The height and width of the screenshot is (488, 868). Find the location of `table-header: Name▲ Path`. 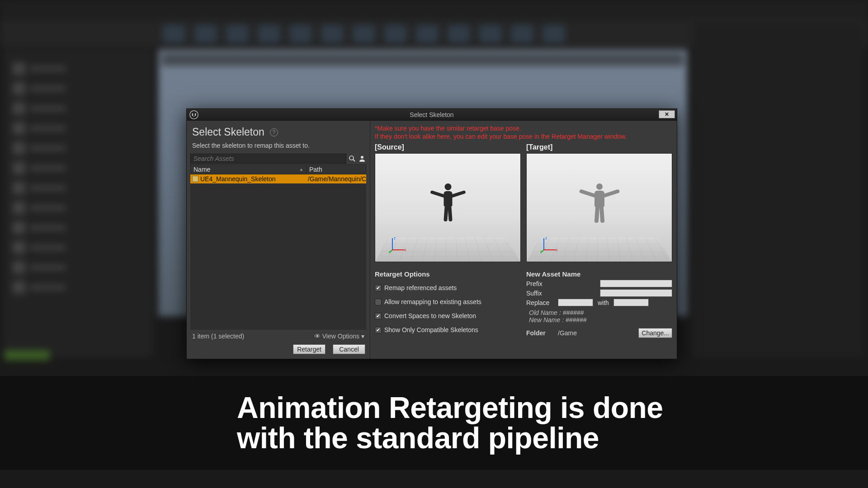

table-header: Name▲ Path is located at coordinates (278, 169).